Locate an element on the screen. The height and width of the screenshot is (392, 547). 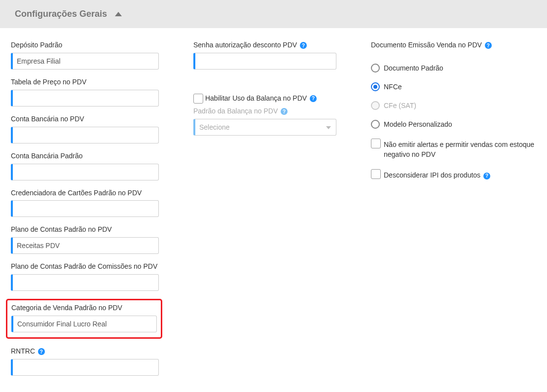
panel-header: Configurações Gerais is located at coordinates (273, 14).